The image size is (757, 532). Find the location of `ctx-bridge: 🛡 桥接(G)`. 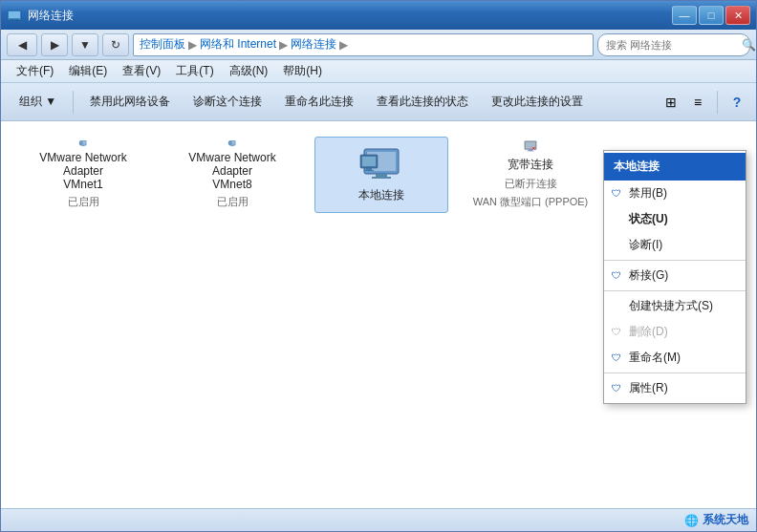

ctx-bridge: 🛡 桥接(G) is located at coordinates (675, 275).